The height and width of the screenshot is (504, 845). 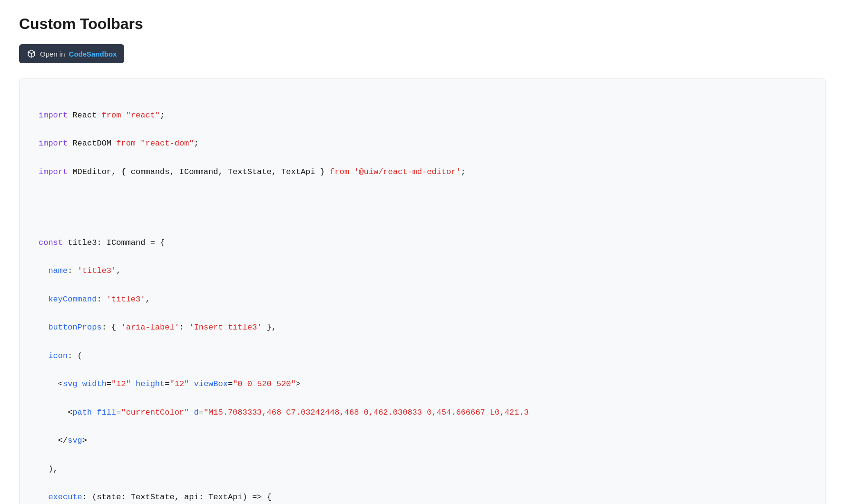 What do you see at coordinates (169, 384) in the screenshot?
I see `code-line-10: <svg width="12" height="12" viewBox="0 0…` at bounding box center [169, 384].